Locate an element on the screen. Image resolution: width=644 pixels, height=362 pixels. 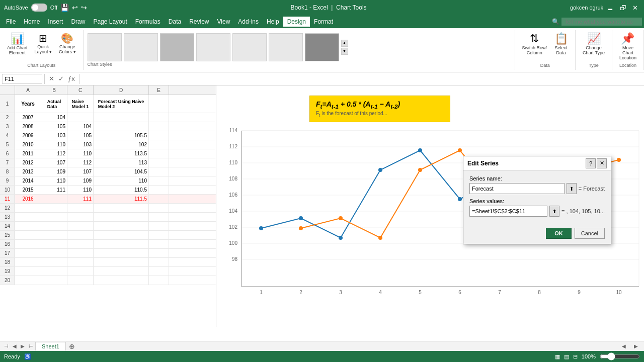
col-header-a: A is located at coordinates (28, 90).